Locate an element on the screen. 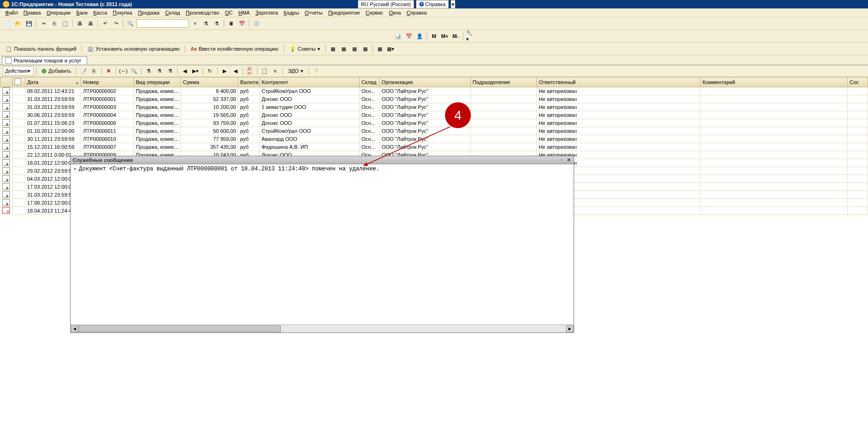 This screenshot has height=429, width=868. paste-icon: 📋 is located at coordinates (65, 23).